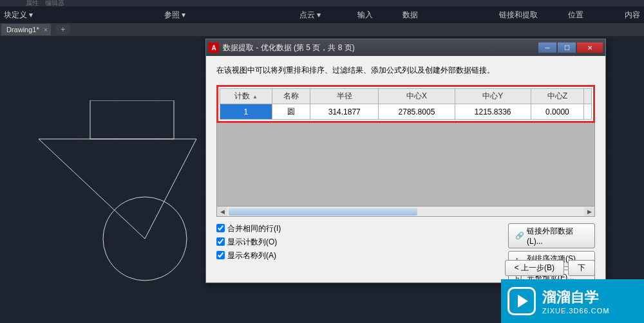 The height and width of the screenshot is (323, 644). Describe the element at coordinates (576, 301) in the screenshot. I see `watermark-text: 溜溜自学 ZIXUE.3D66.COM` at that location.